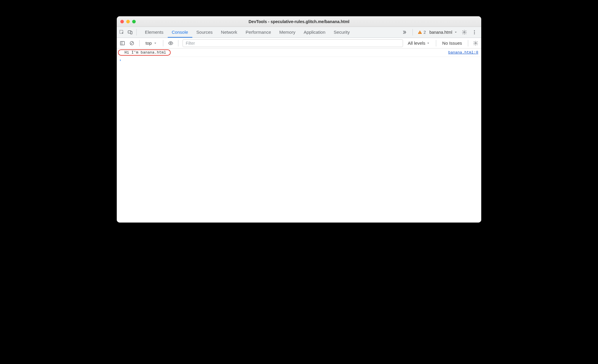 Image resolution: width=598 pixels, height=364 pixels. Describe the element at coordinates (128, 22) in the screenshot. I see `traffic-lights` at that location.